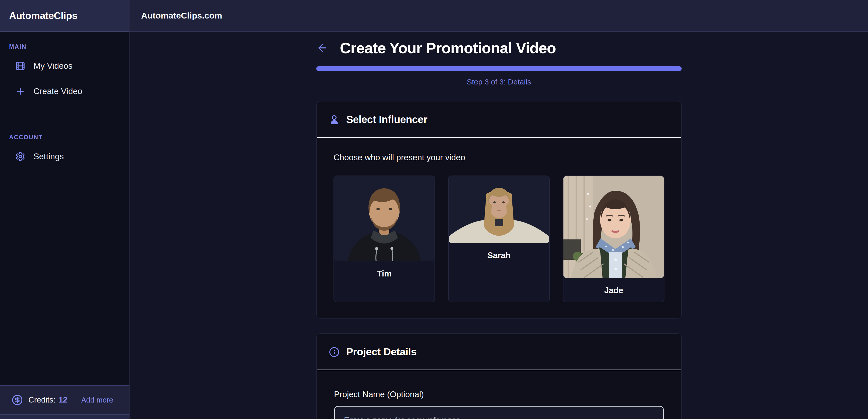  I want to click on sidebar-item-my-videos: My Videos, so click(65, 66).